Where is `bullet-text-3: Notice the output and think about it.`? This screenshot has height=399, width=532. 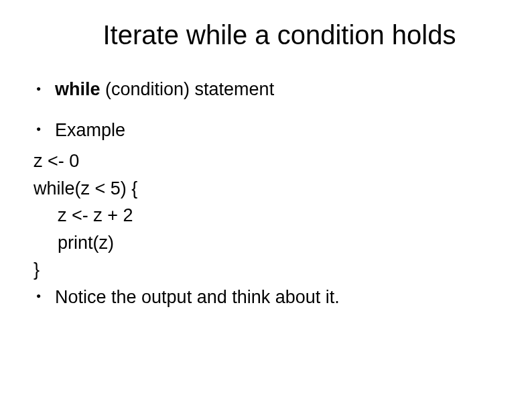 bullet-text-3: Notice the output and think about it. is located at coordinates (277, 298).